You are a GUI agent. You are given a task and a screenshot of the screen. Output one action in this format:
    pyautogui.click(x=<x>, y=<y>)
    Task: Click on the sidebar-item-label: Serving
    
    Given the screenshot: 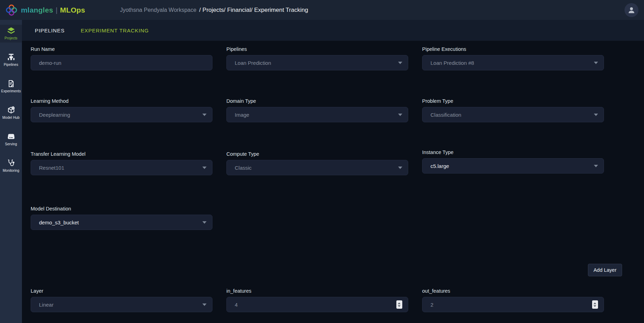 What is the action you would take?
    pyautogui.click(x=11, y=144)
    